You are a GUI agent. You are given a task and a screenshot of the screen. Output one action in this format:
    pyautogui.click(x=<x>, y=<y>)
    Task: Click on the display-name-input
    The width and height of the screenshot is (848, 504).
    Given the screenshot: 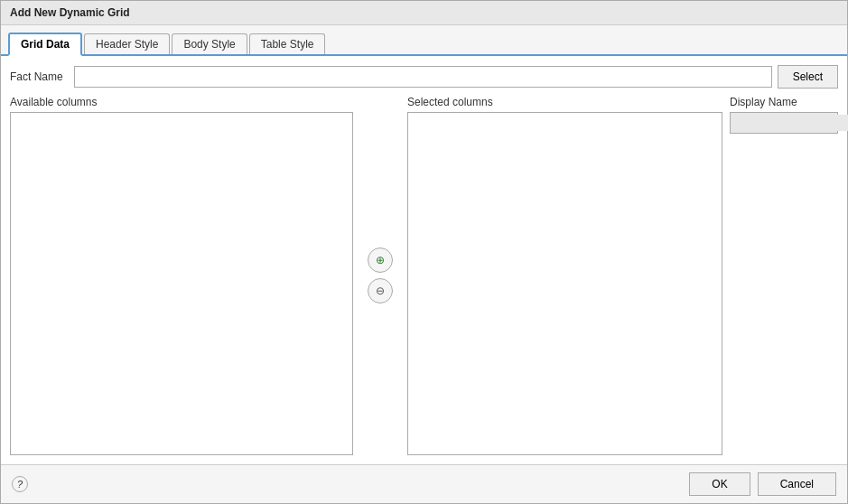 What is the action you would take?
    pyautogui.click(x=789, y=123)
    